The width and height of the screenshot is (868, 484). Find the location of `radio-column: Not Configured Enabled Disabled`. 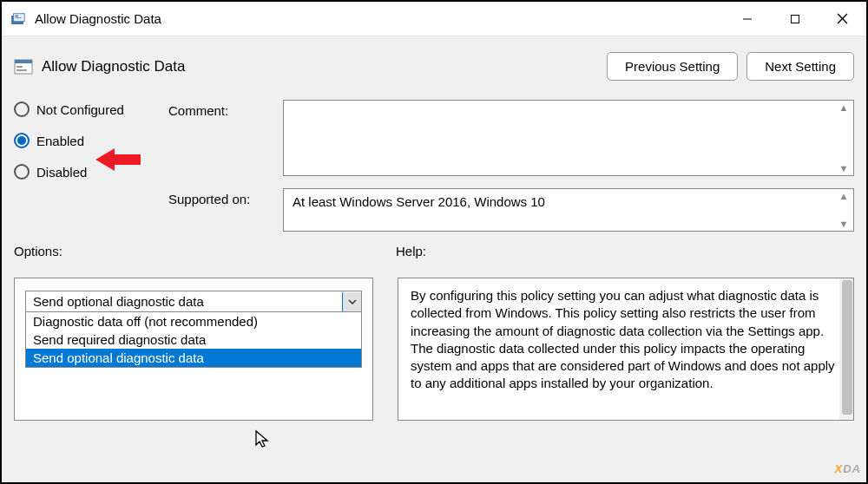

radio-column: Not Configured Enabled Disabled is located at coordinates (83, 161).